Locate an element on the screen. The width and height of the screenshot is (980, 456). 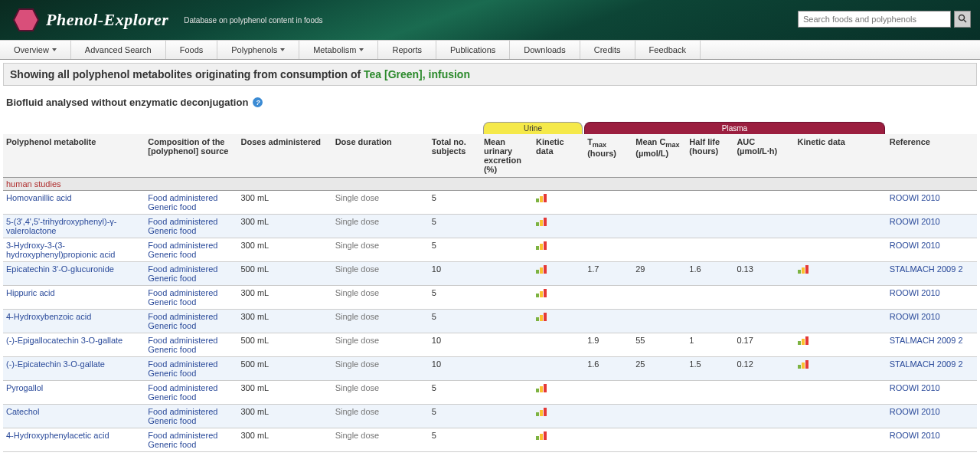
cell-cmax is located at coordinates (659, 417).